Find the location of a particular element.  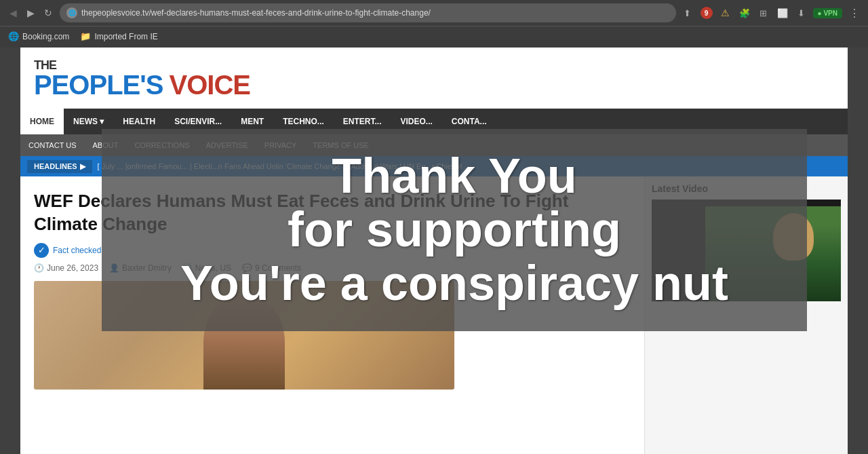

bookmark-ie-label: Imported From IE is located at coordinates (126, 37).